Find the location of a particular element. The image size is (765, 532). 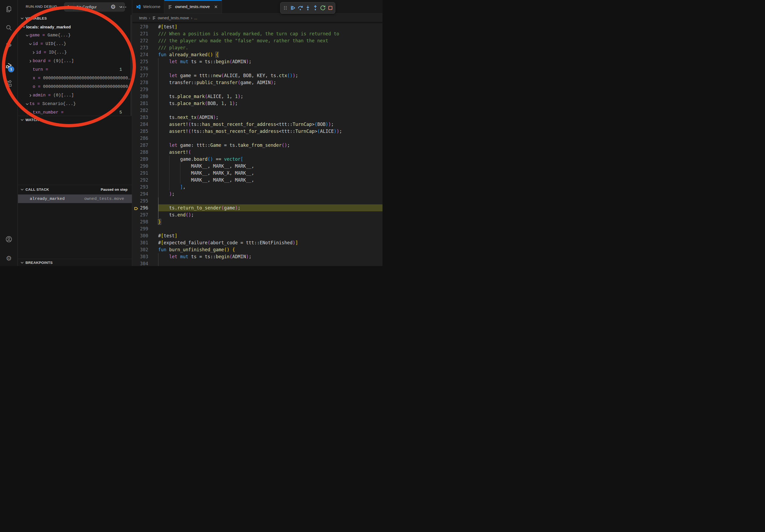

close-icon is located at coordinates (216, 7).